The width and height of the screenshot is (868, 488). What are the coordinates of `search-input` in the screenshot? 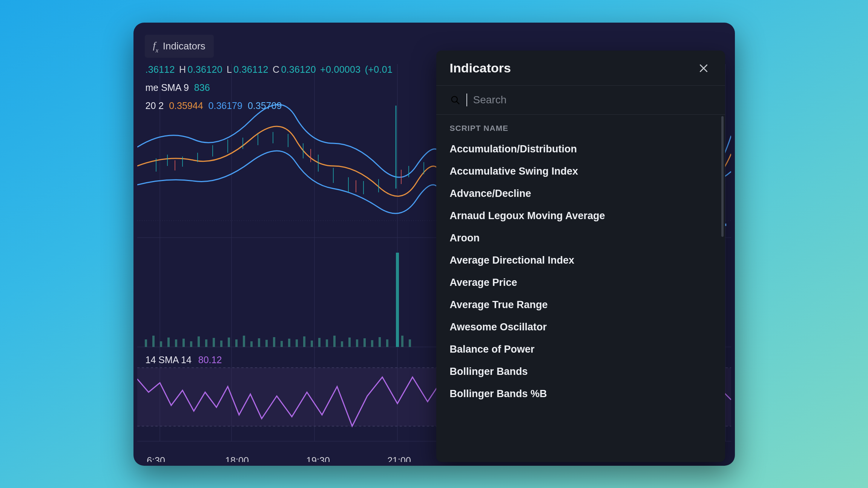 It's located at (592, 100).